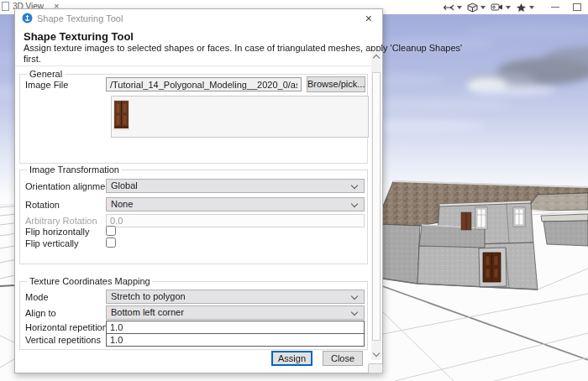 This screenshot has width=588, height=381. Describe the element at coordinates (235, 312) in the screenshot. I see `align-to-dropdown: Bottom left corner` at that location.